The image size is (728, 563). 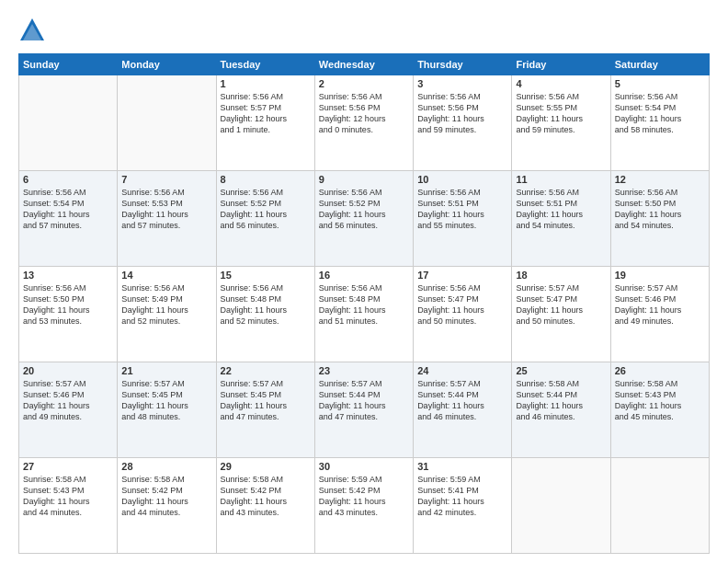 What do you see at coordinates (561, 371) in the screenshot?
I see `day-number: 25` at bounding box center [561, 371].